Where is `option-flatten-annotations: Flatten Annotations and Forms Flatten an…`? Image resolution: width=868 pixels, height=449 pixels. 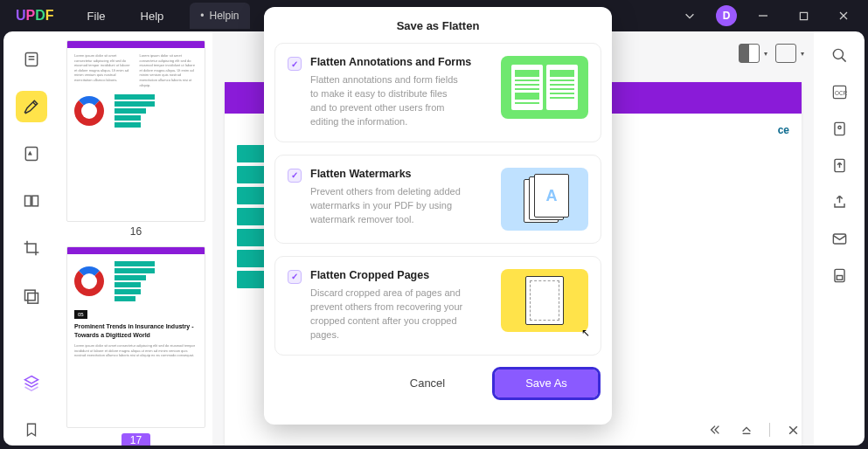
option-flatten-annotations: Flatten Annotations and Forms Flatten an… is located at coordinates (438, 93).